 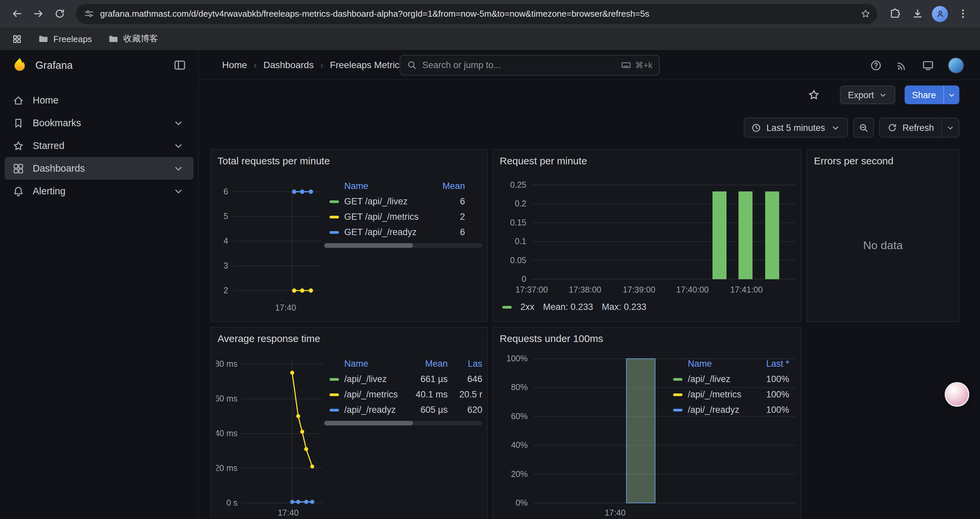 I want to click on chevron-down-icon, so click(x=178, y=123).